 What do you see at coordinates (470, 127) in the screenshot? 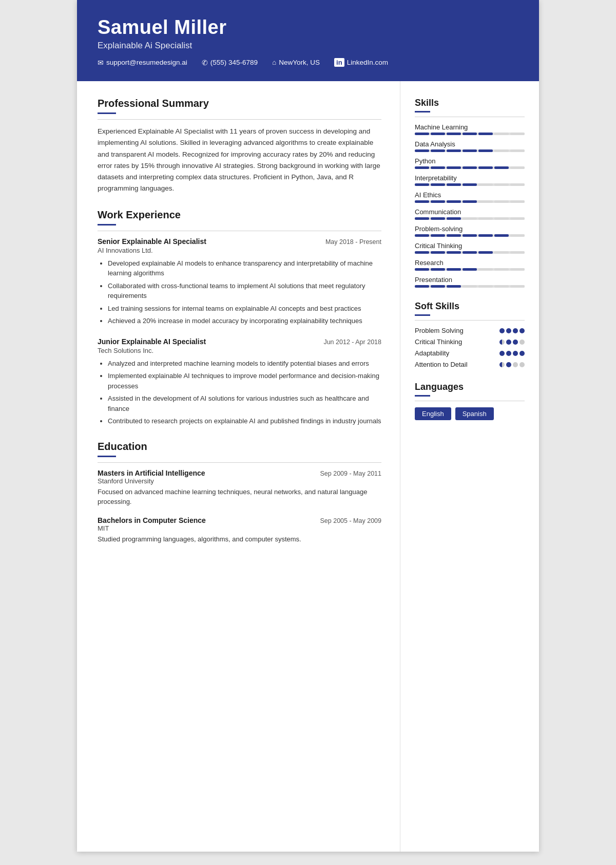
I see `skill-name-0: Machine Learning` at bounding box center [470, 127].